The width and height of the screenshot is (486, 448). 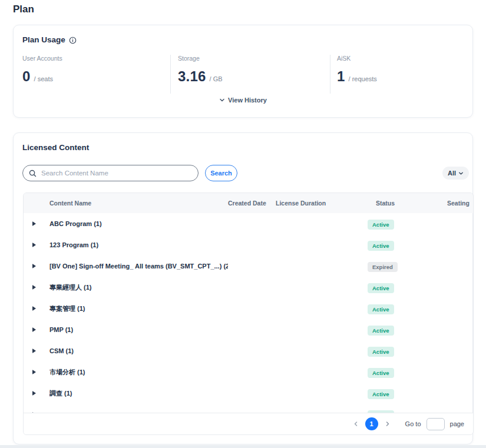 What do you see at coordinates (357, 69) in the screenshot?
I see `metric-aisk: AiSK 1 / requests` at bounding box center [357, 69].